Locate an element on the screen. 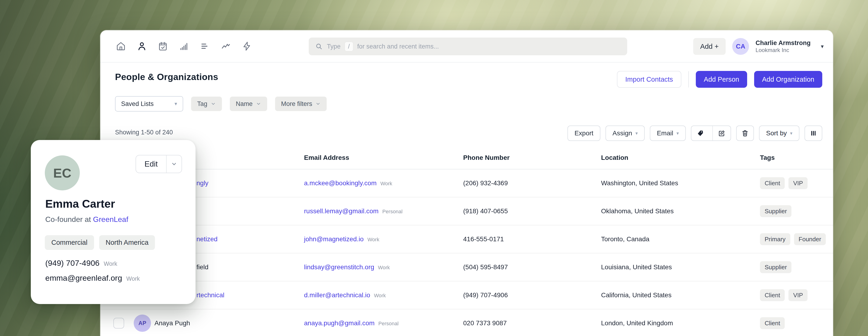 Image resolution: width=868 pixels, height=336 pixels. import-contacts-button: Import Contacts is located at coordinates (649, 79).